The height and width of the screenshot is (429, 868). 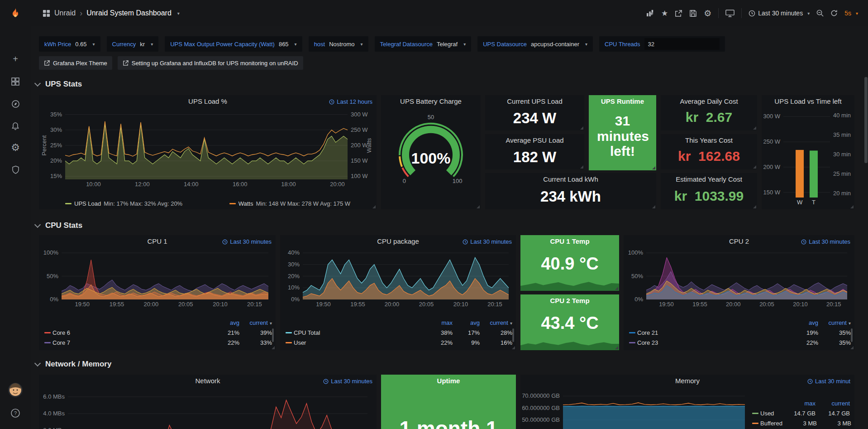 I want to click on memory-chart: 50.000000 GB60.000000 GB70.000000 GB, so click(x=635, y=408).